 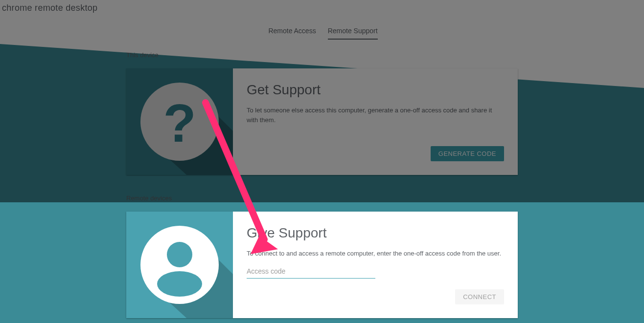 I want to click on give-support-body: Give Support To connect to and access a …, so click(x=375, y=265).